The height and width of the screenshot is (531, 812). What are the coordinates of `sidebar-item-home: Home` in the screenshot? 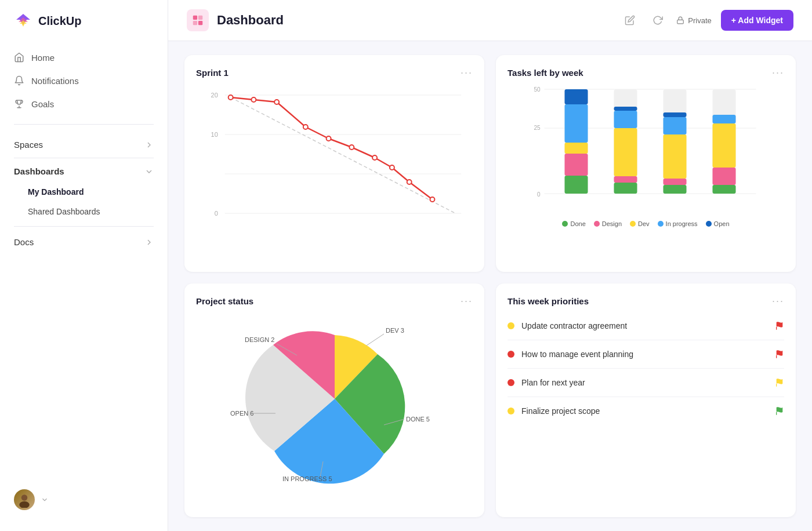 It's located at (84, 57).